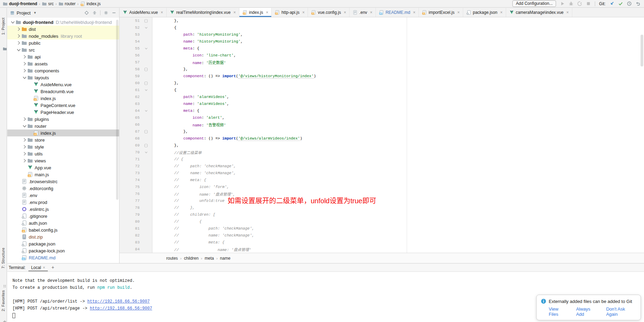 This screenshot has height=322, width=644. I want to click on breadcrumb-item: src, so click(48, 4).